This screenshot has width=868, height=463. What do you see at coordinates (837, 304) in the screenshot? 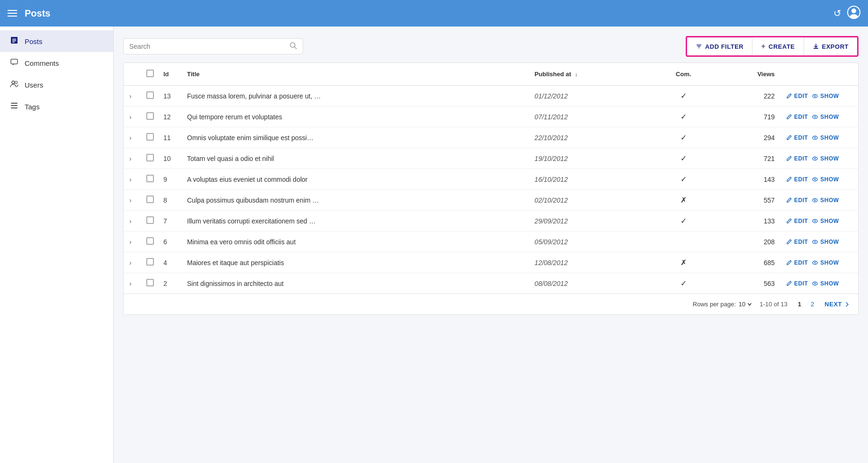
I see `next-page-button: NEXT` at bounding box center [837, 304].